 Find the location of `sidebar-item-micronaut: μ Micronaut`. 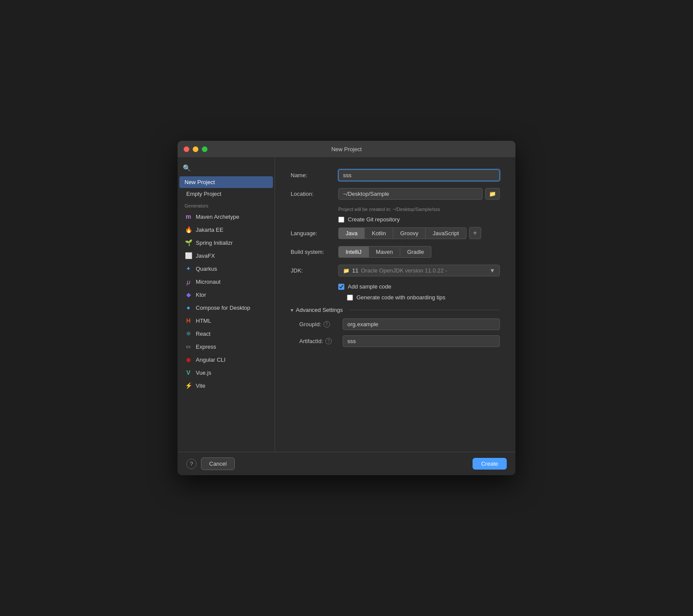

sidebar-item-micronaut: μ Micronaut is located at coordinates (226, 282).